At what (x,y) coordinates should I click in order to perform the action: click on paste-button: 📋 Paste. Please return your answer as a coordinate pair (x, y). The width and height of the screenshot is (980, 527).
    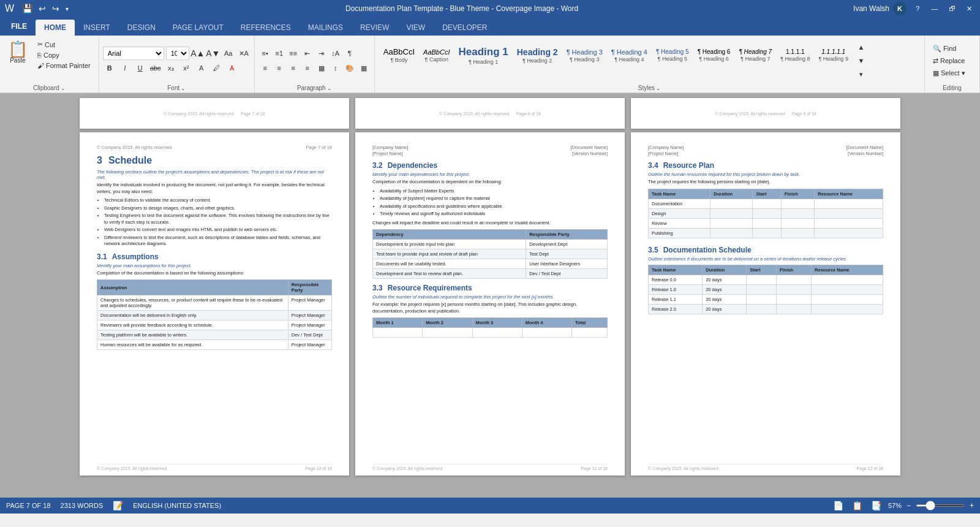
    Looking at the image, I should click on (18, 53).